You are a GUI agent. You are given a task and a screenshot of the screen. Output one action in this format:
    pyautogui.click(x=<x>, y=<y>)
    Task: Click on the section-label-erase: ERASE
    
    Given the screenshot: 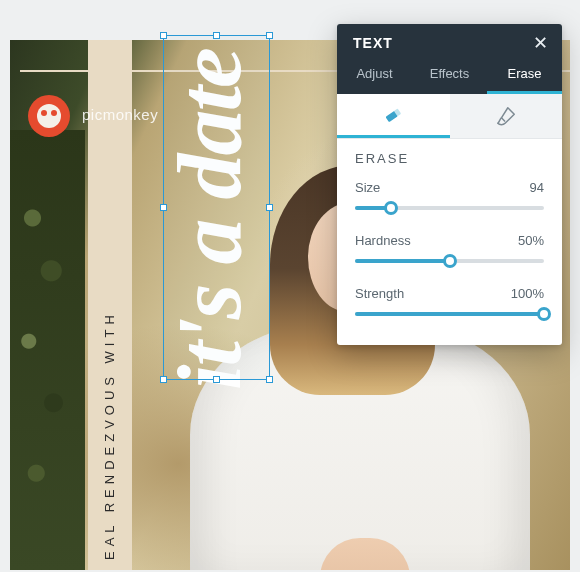 What is the action you would take?
    pyautogui.click(x=450, y=158)
    